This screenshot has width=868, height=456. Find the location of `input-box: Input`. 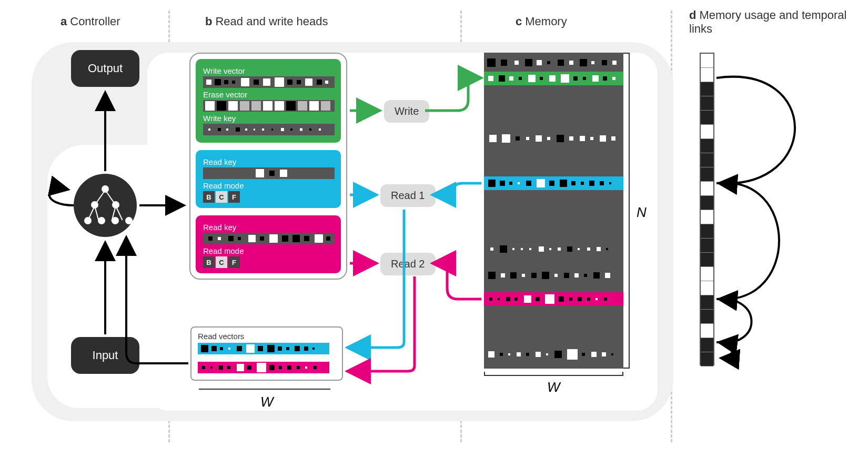

input-box: Input is located at coordinates (105, 355).